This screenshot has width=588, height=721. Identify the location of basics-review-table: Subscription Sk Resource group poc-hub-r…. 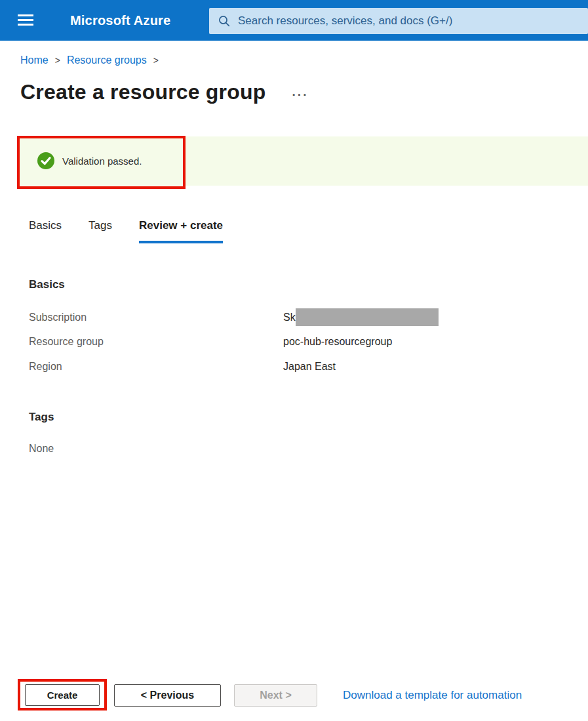
(291, 342).